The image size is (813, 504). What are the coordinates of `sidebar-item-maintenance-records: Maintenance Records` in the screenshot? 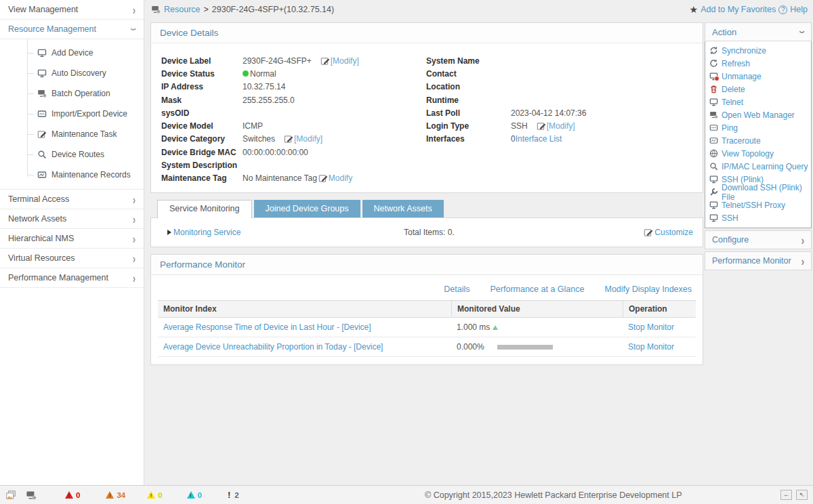 It's located at (72, 175).